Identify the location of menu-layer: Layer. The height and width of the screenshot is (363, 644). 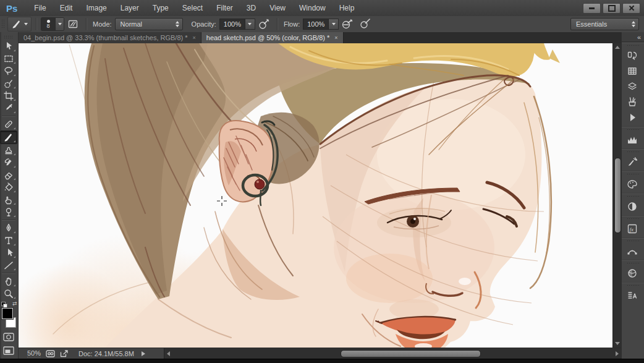
(130, 8).